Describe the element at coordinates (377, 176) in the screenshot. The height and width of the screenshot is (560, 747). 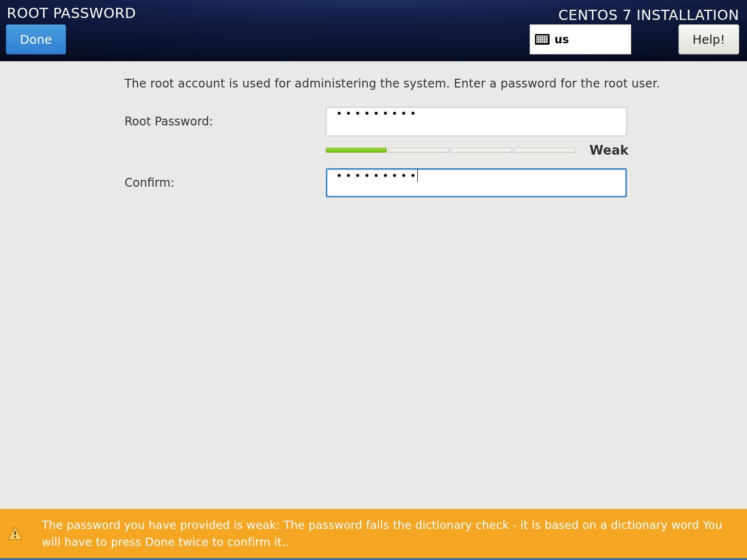
I see `confirm-password-value: •••••••••` at that location.